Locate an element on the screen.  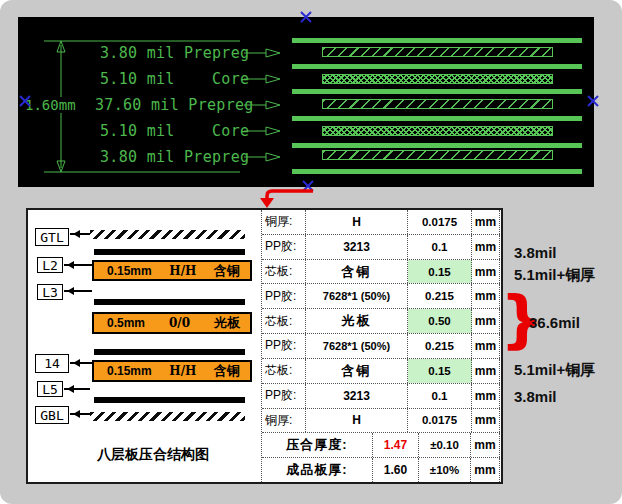
summary-value: 1.60 is located at coordinates (396, 470).